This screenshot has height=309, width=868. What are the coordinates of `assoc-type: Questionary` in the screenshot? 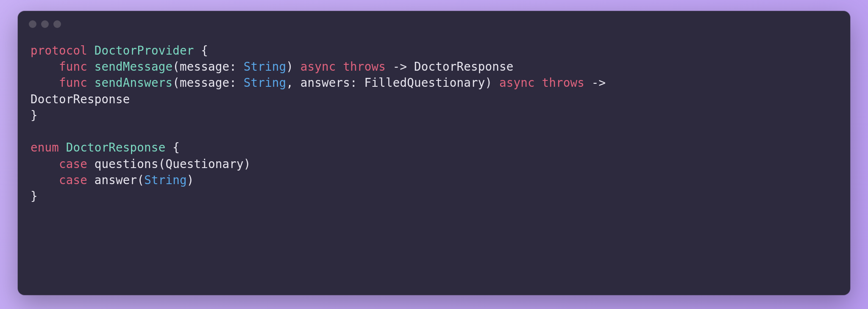 It's located at (204, 164).